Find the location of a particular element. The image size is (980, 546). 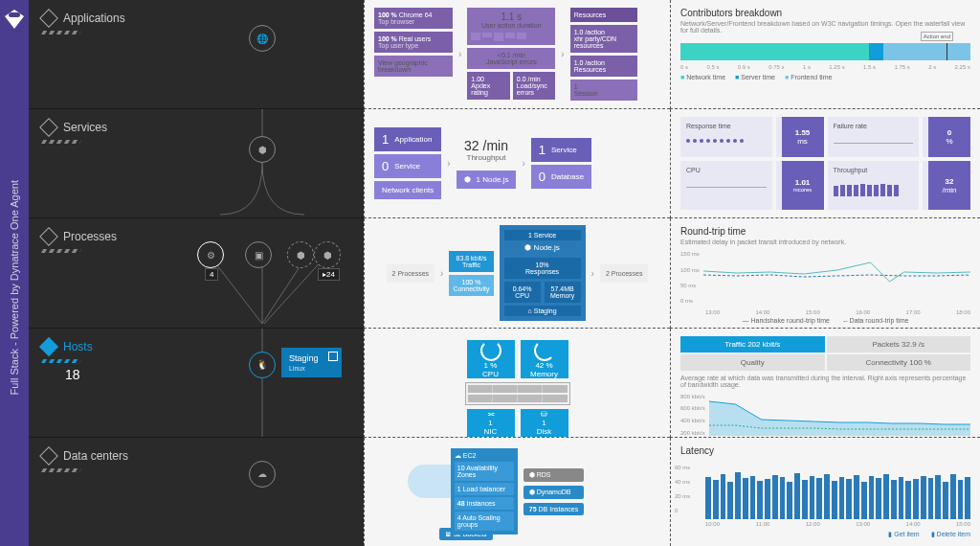

area-chart is located at coordinates (840, 415).